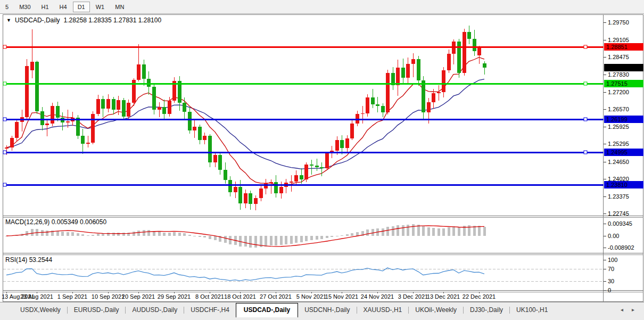 Image resolution: width=644 pixels, height=320 pixels. What do you see at coordinates (45, 7) in the screenshot?
I see `timeframe-button-h1: H1` at bounding box center [45, 7].